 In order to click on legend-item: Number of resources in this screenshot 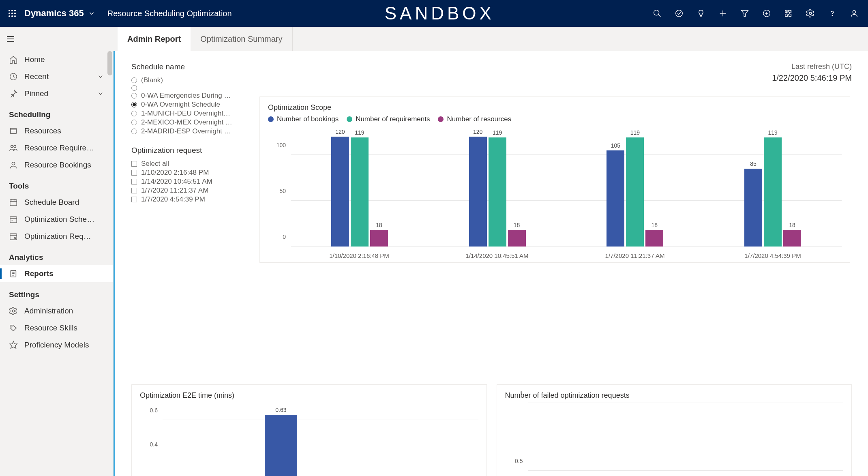, I will do `click(474, 119)`.